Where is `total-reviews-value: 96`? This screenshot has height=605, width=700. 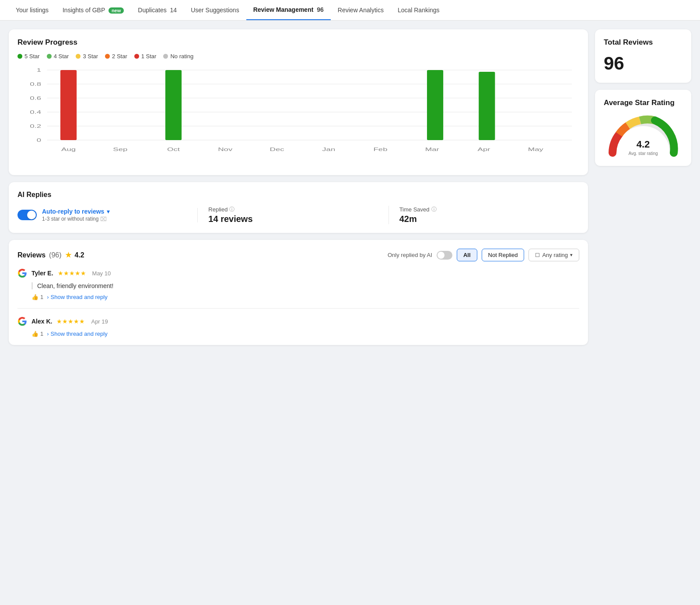 total-reviews-value: 96 is located at coordinates (643, 63).